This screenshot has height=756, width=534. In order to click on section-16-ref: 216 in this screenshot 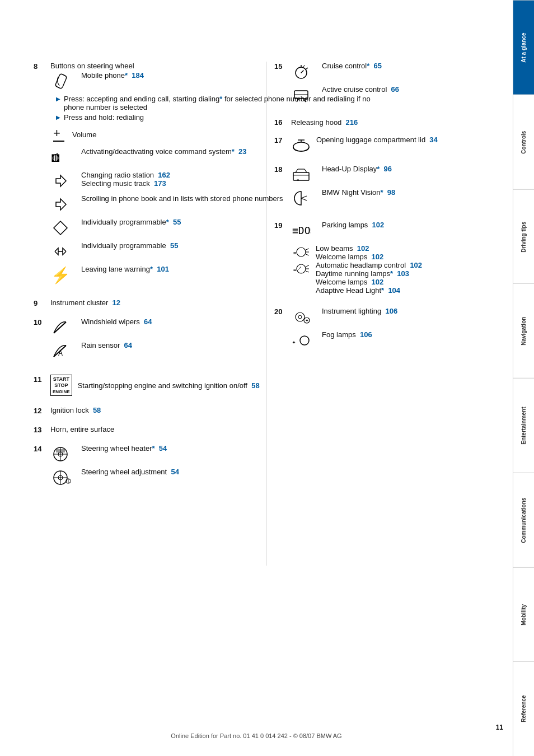, I will do `click(352, 122)`.